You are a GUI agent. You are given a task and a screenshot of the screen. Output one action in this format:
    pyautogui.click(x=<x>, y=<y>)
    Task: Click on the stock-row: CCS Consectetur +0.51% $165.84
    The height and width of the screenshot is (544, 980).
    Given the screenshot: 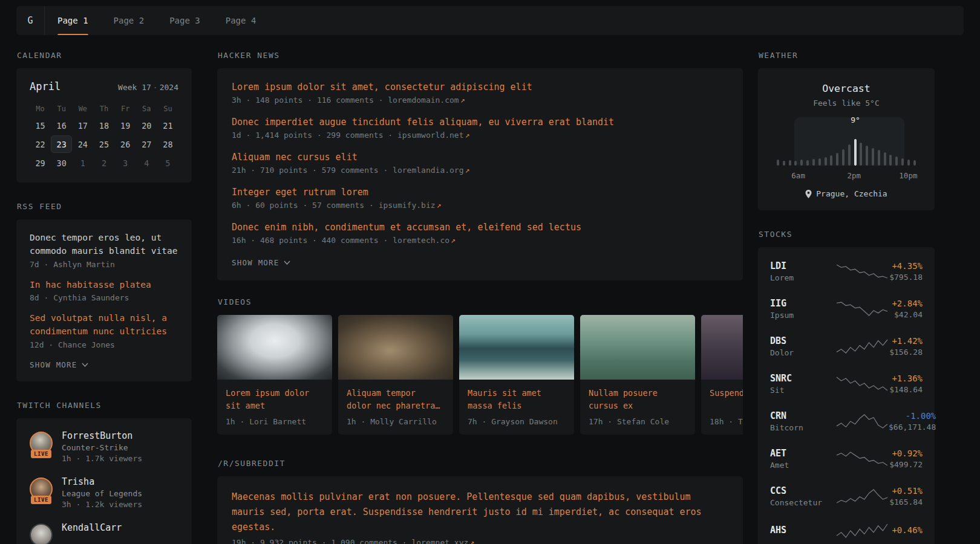 What is the action you would take?
    pyautogui.click(x=846, y=496)
    